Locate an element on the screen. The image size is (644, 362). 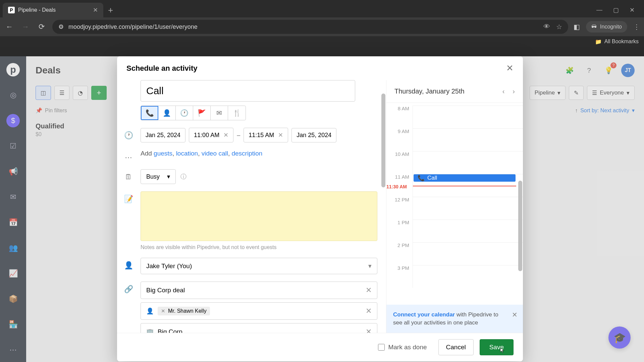
menu-icon: ⋮ is located at coordinates (637, 27).